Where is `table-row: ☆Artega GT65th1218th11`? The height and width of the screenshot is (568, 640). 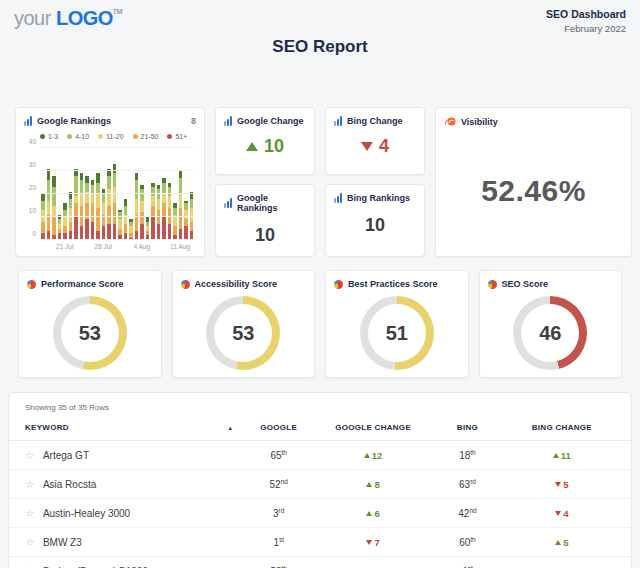 table-row: ☆Artega GT65th1218th11 is located at coordinates (320, 456).